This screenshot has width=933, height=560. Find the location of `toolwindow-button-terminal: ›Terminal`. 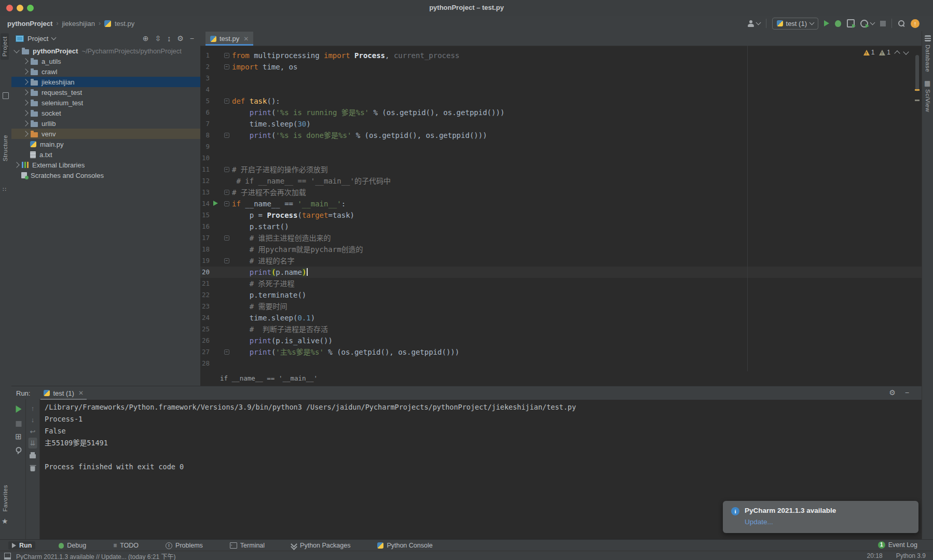

toolwindow-button-terminal: ›Terminal is located at coordinates (247, 545).